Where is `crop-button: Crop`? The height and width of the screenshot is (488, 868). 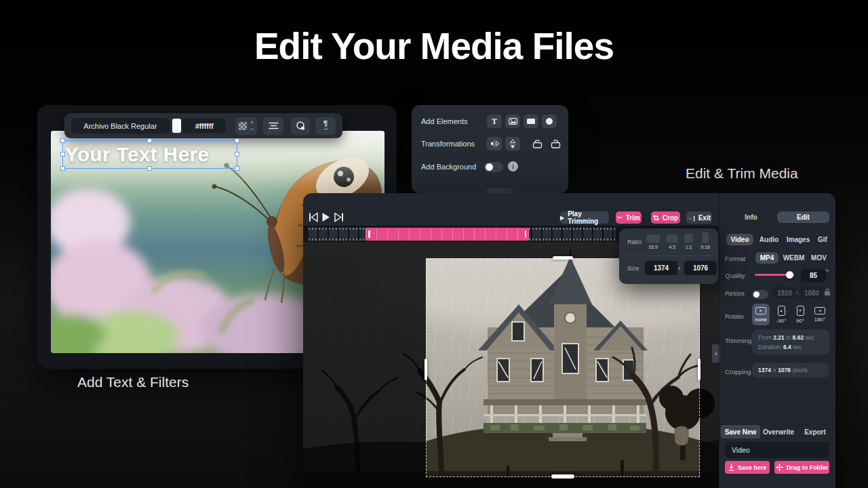
crop-button: Crop is located at coordinates (666, 218).